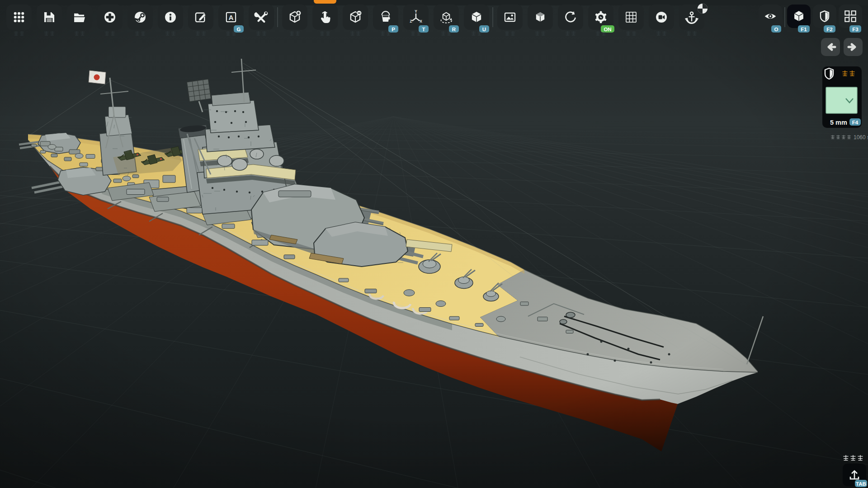 Image resolution: width=868 pixels, height=488 pixels. What do you see at coordinates (829, 29) in the screenshot?
I see `svg-text: F2` at bounding box center [829, 29].